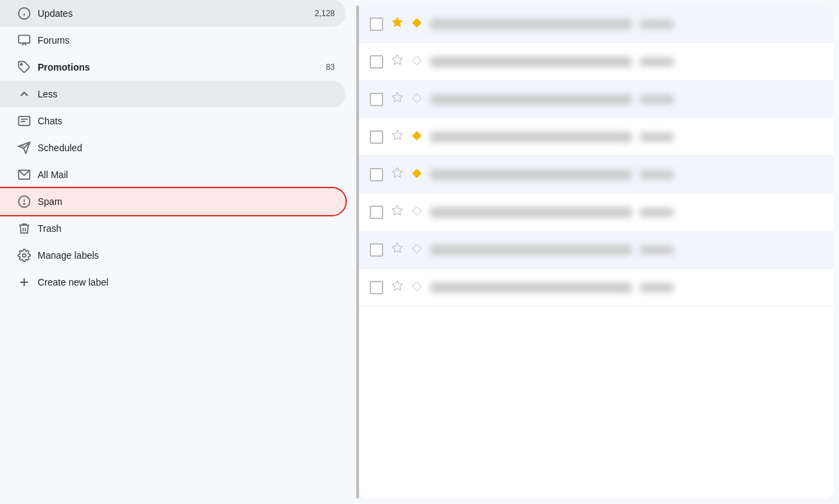  Describe the element at coordinates (173, 40) in the screenshot. I see `sidebar-item-forums: Forums` at that location.